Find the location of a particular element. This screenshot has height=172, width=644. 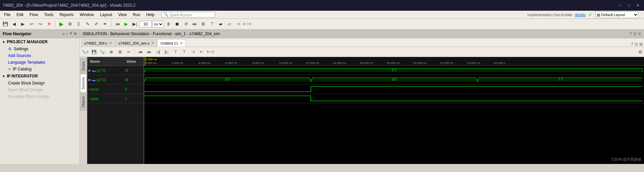

tab-expand-icon: ⊞ is located at coordinates (641, 44).